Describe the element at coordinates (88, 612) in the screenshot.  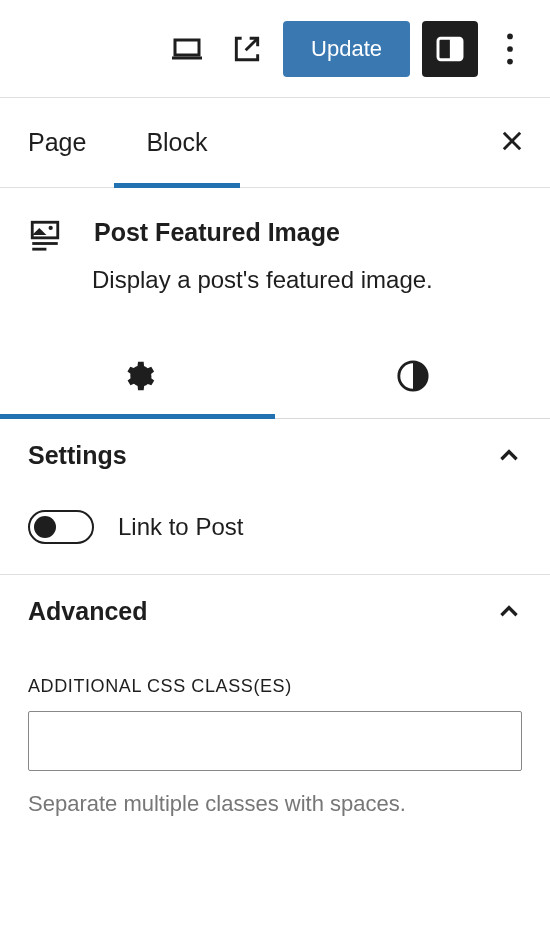
I see `advanced-panel-title: Advanced` at that location.